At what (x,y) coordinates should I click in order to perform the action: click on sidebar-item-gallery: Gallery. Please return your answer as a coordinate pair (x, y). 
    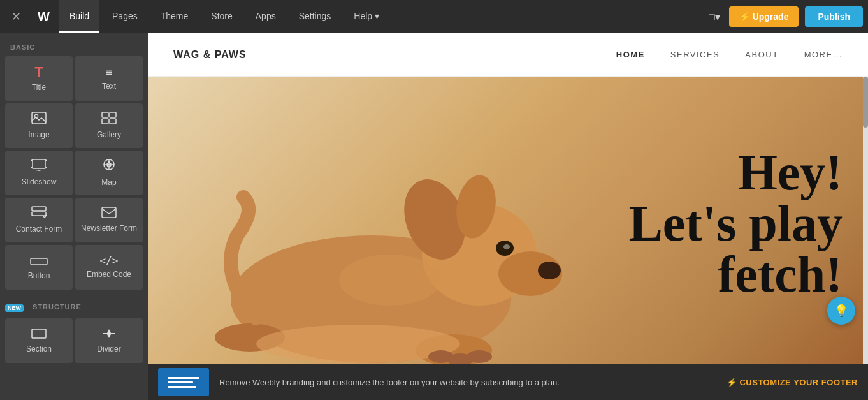
    Looking at the image, I should click on (109, 126).